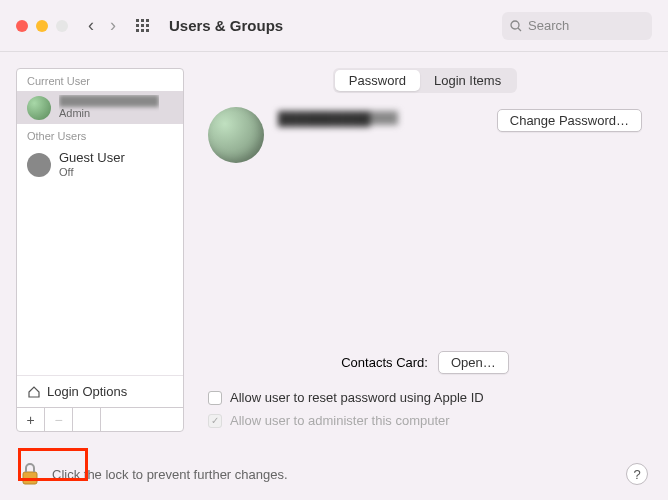  I want to click on user-button-bar: + −, so click(100, 419).